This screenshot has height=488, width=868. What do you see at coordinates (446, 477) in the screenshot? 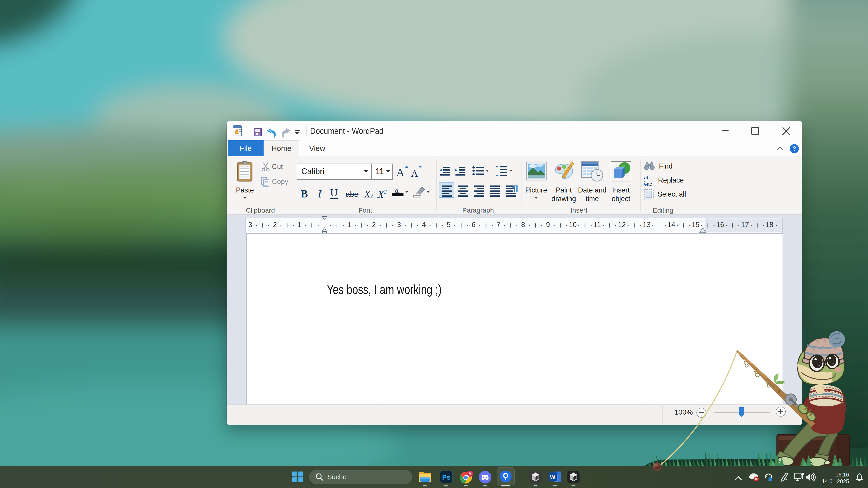
I see `svg-text: Ps` at bounding box center [446, 477].